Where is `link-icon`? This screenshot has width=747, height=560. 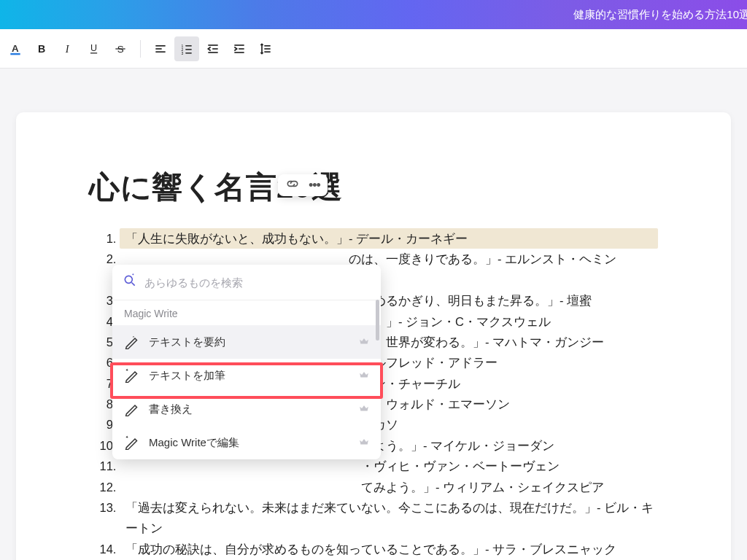 link-icon is located at coordinates (293, 185).